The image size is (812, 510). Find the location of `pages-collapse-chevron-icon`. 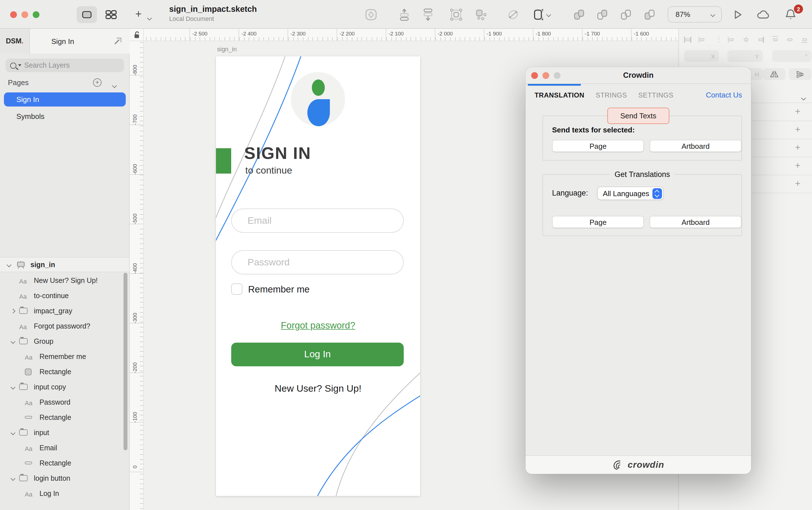

pages-collapse-chevron-icon is located at coordinates (114, 85).